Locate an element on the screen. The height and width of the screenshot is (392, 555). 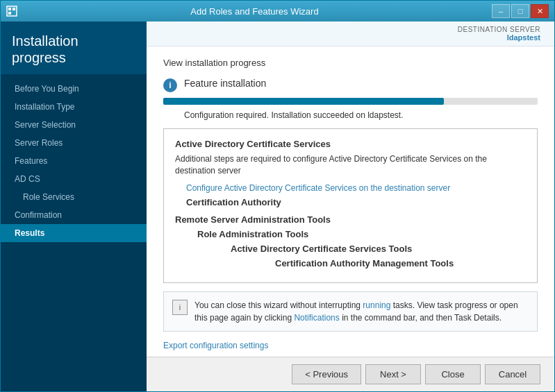
minimize-button: – is located at coordinates (501, 11).